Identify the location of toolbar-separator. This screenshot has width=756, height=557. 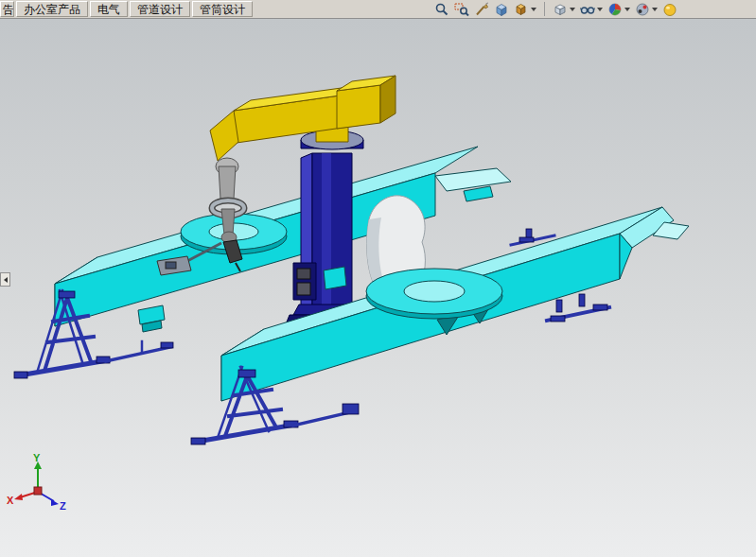
(545, 9).